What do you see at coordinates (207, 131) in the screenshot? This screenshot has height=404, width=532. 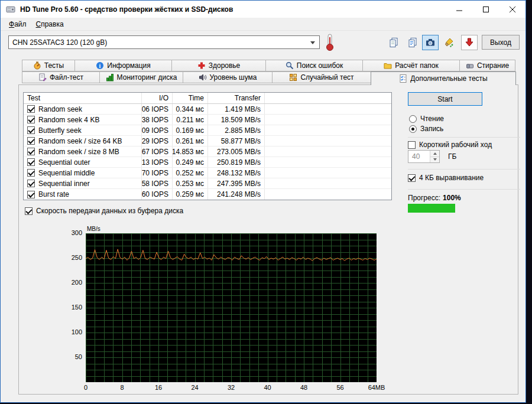 I see `table-row: Butterfly seek 5909 IOPS 0.169 мс 2.885 …` at bounding box center [207, 131].